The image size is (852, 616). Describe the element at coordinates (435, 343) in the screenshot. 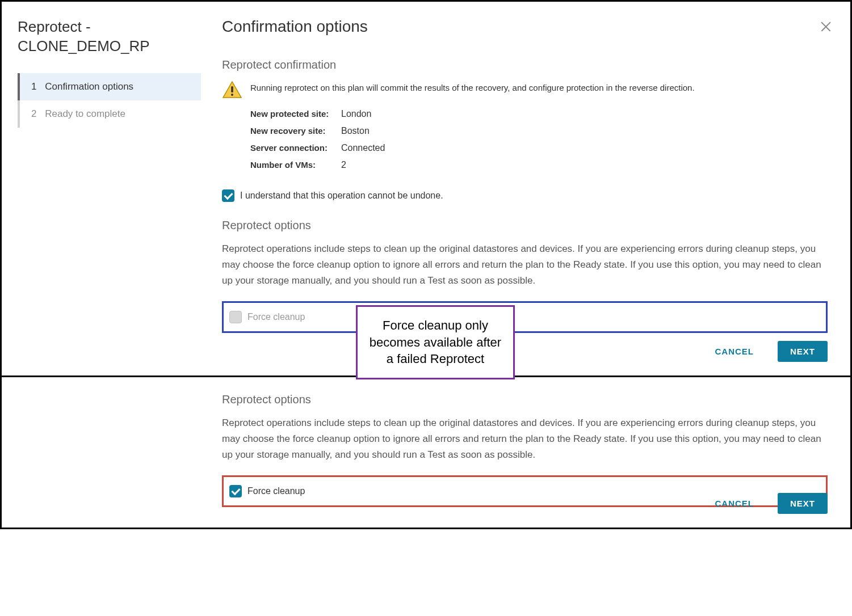

I see `annotation-callout: Force cleanup only becomes available aft…` at that location.